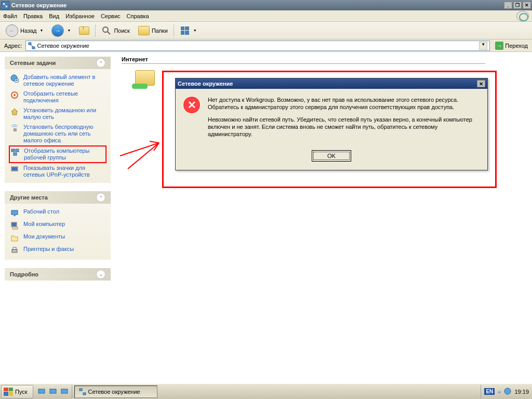  Describe the element at coordinates (15, 152) in the screenshot. I see `workgroup-icon` at that location.